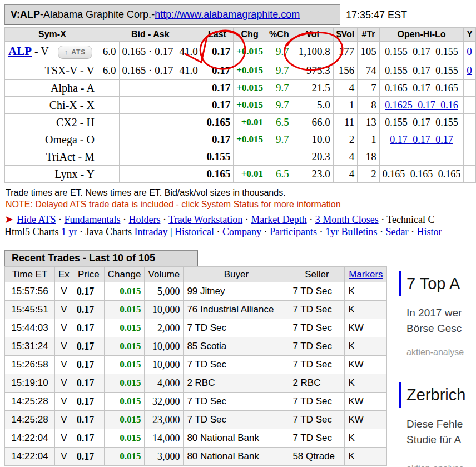  I want to click on company-url-link: http://www.alabamagraphite.com, so click(227, 14).